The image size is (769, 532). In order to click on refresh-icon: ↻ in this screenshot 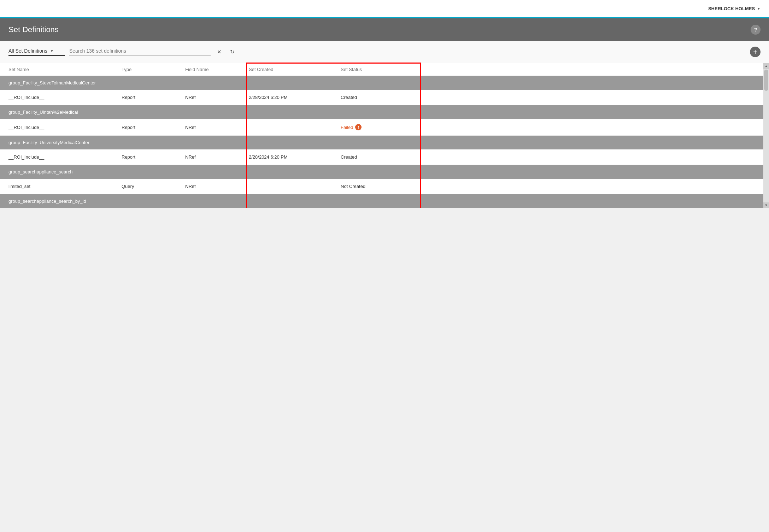, I will do `click(233, 52)`.